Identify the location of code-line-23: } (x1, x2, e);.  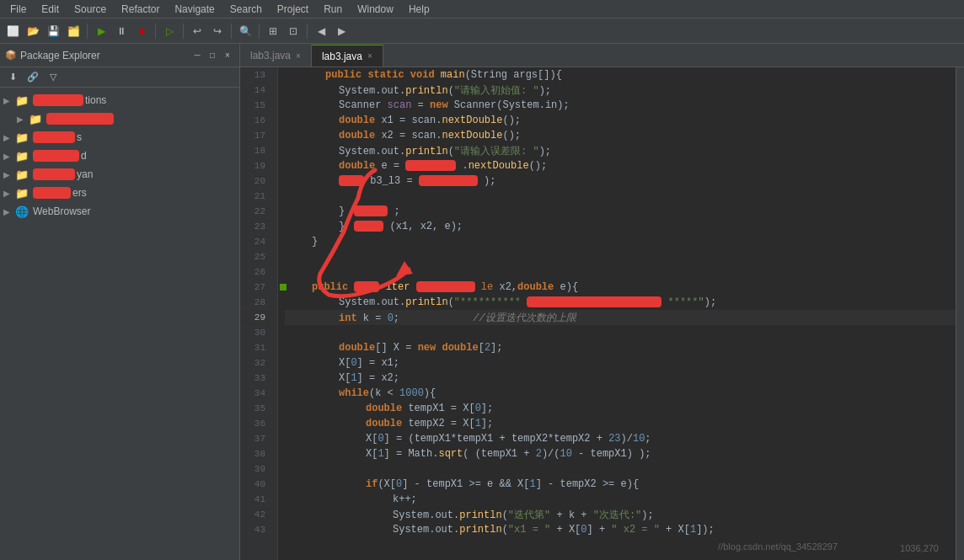
(620, 227).